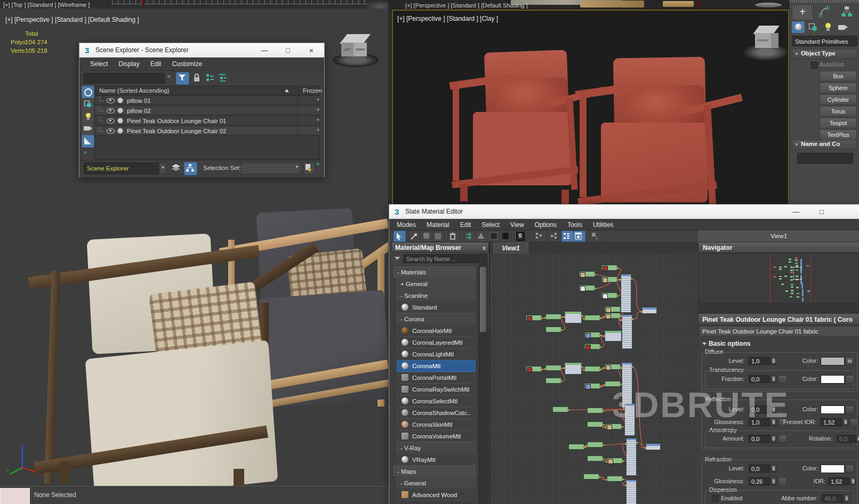 The image size is (859, 504). I want to click on list-empty-area, so click(207, 148).